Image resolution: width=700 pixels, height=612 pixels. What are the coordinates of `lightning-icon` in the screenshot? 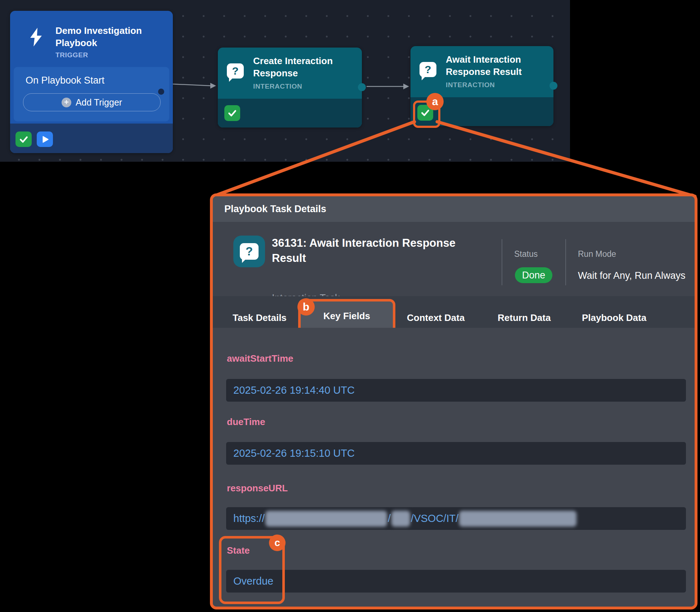 It's located at (36, 37).